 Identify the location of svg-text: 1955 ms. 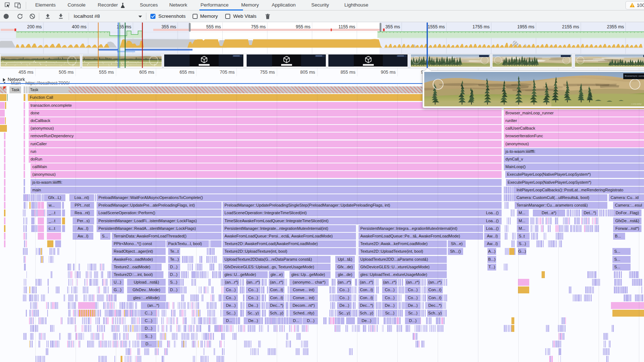
(526, 27).